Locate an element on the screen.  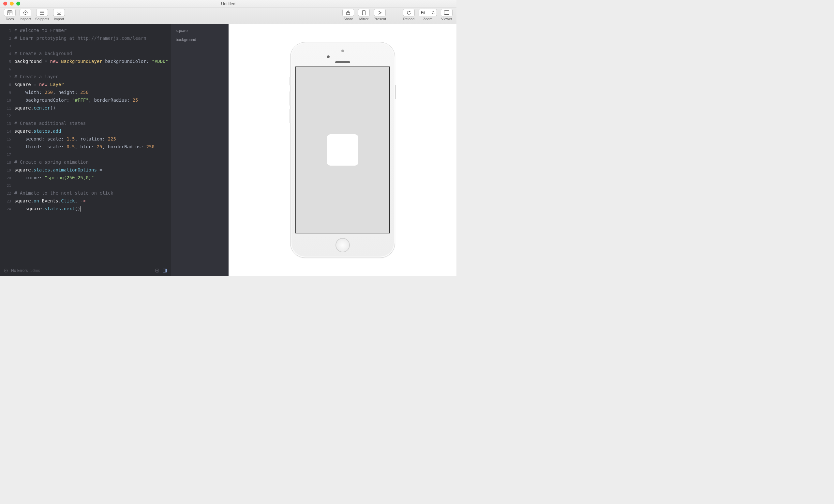
status-errors: No Errors is located at coordinates (20, 271).